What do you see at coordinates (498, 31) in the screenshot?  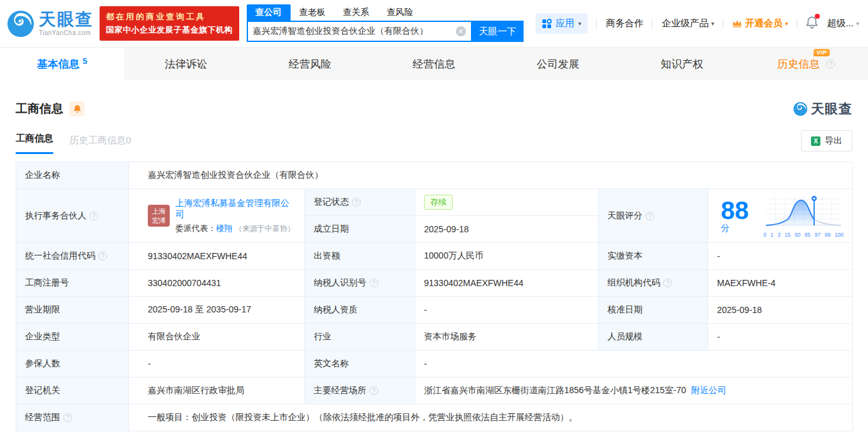 I see `search-submit-button: 天眼一下` at bounding box center [498, 31].